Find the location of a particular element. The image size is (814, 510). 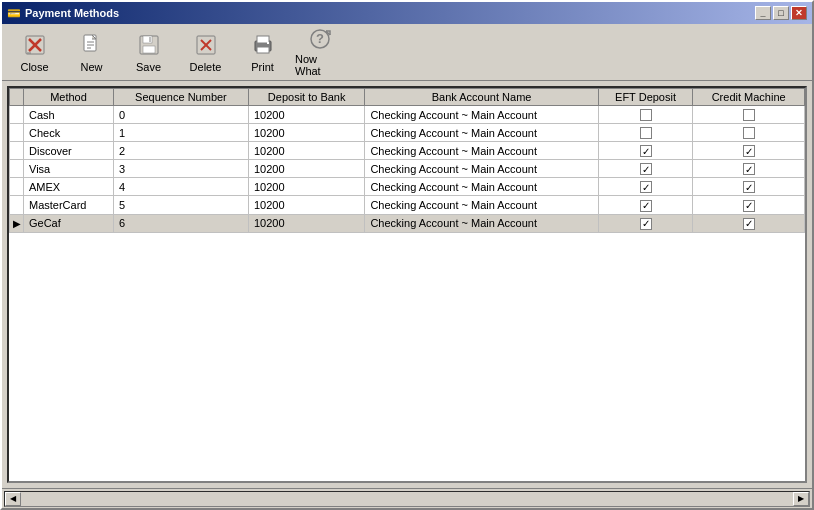

toolbar: Close New is located at coordinates (407, 52).